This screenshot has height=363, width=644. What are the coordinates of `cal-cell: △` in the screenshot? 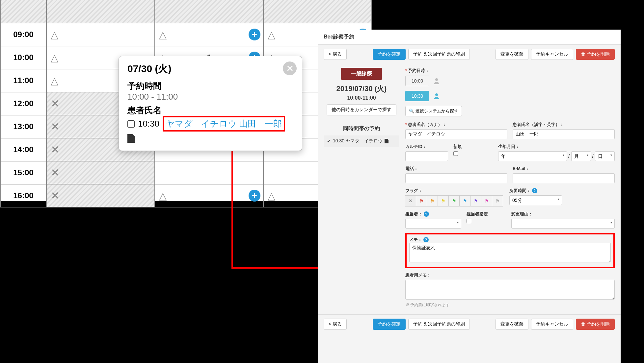 It's located at (101, 35).